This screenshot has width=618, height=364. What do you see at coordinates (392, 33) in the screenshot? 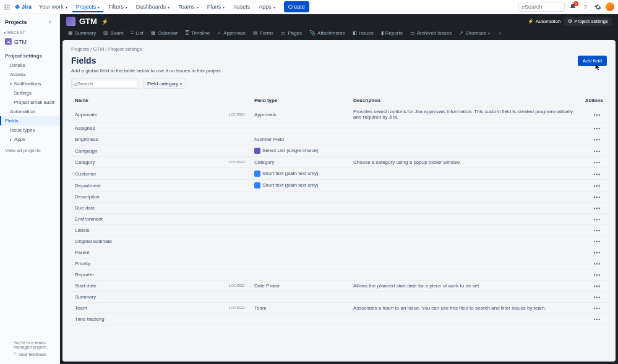
I see `tab-reports: ▮ Reports` at bounding box center [392, 33].